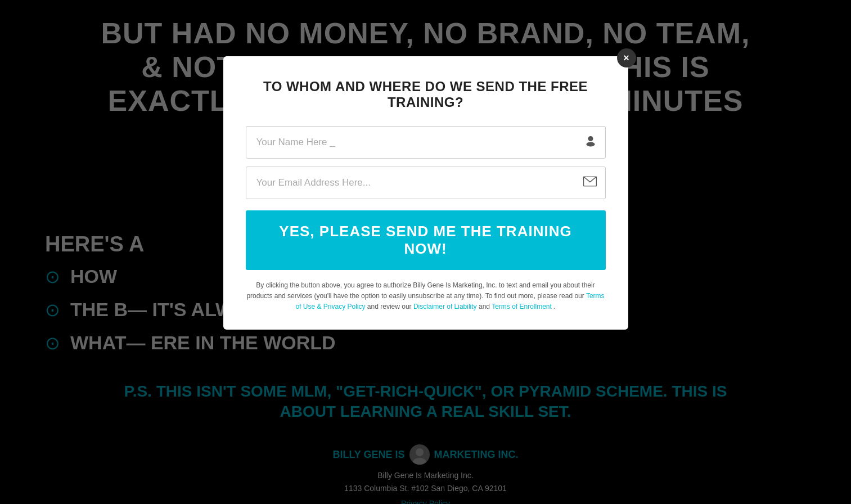 The width and height of the screenshot is (851, 504). Describe the element at coordinates (426, 142) in the screenshot. I see `name-input` at that location.